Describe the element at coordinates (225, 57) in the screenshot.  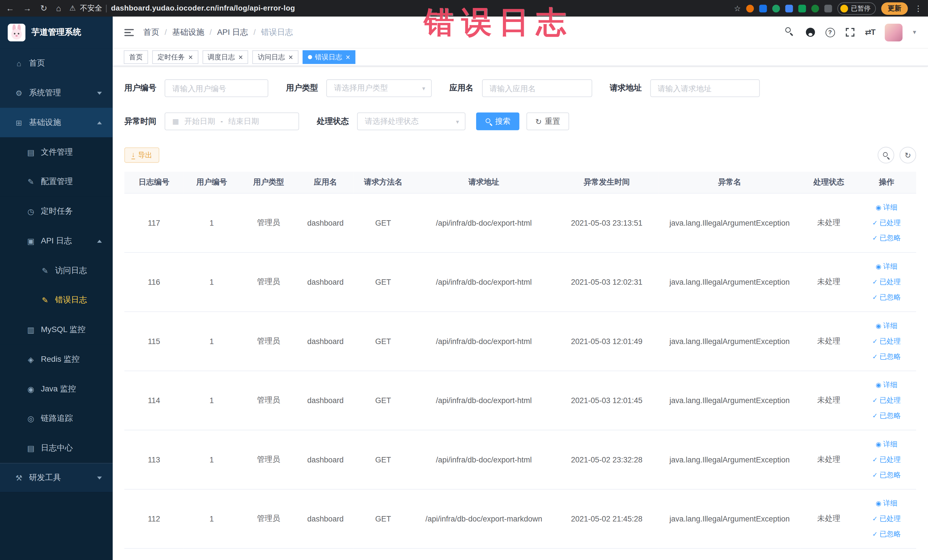
I see `tag-调度日志: 调度日志×` at that location.